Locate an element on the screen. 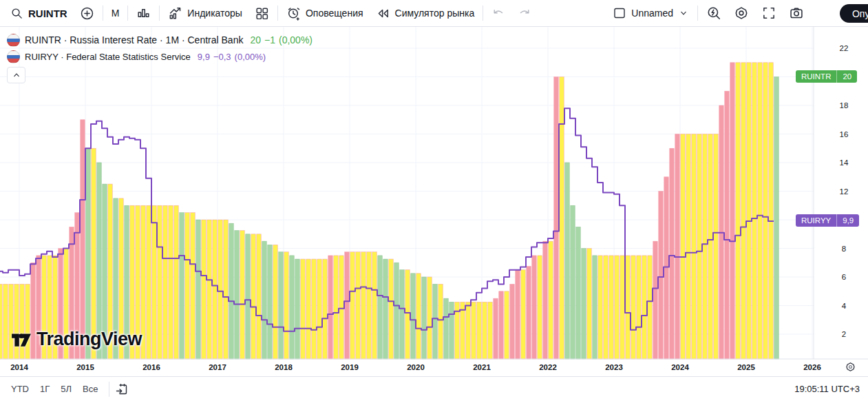 The image size is (868, 401). search-icon is located at coordinates (17, 14).